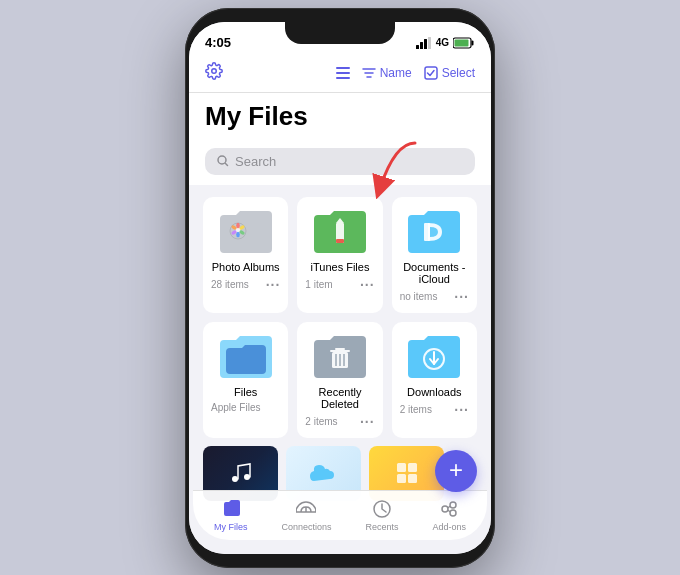  Describe the element at coordinates (446, 43) in the screenshot. I see `status-icons: 4G` at that location.